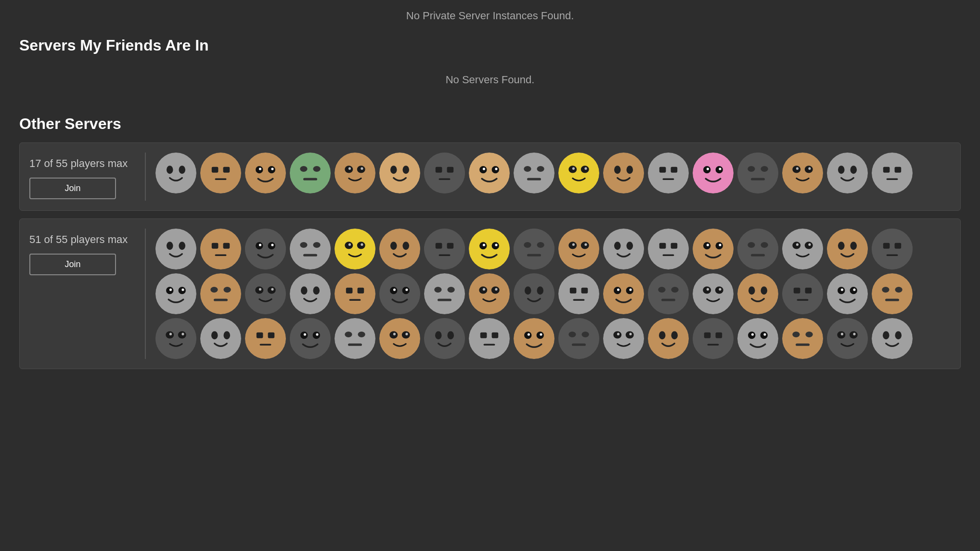 The image size is (980, 551). What do you see at coordinates (490, 177) in the screenshot?
I see `server-card-1: 17 of 55 players max Join` at bounding box center [490, 177].